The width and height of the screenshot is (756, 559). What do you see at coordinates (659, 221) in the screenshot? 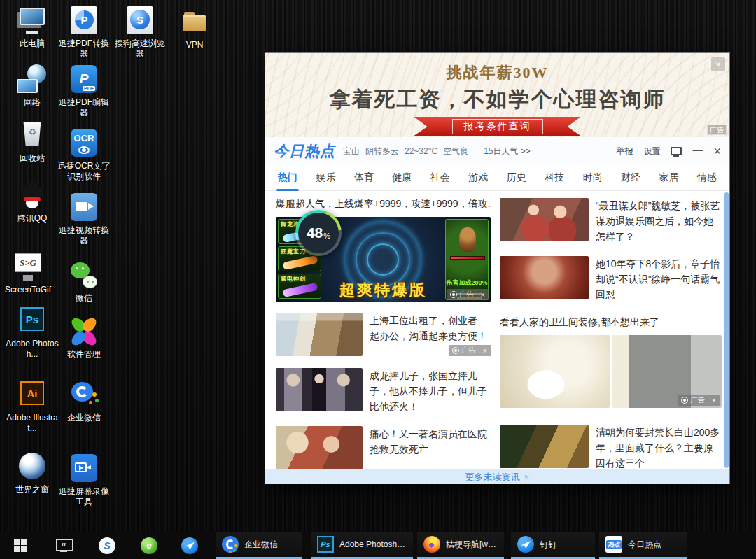
I see `news-title: “最丑谋女郎”魏敏芝，被张艺谋劝退娱乐圈之后，如今她怎样了？` at bounding box center [659, 221].